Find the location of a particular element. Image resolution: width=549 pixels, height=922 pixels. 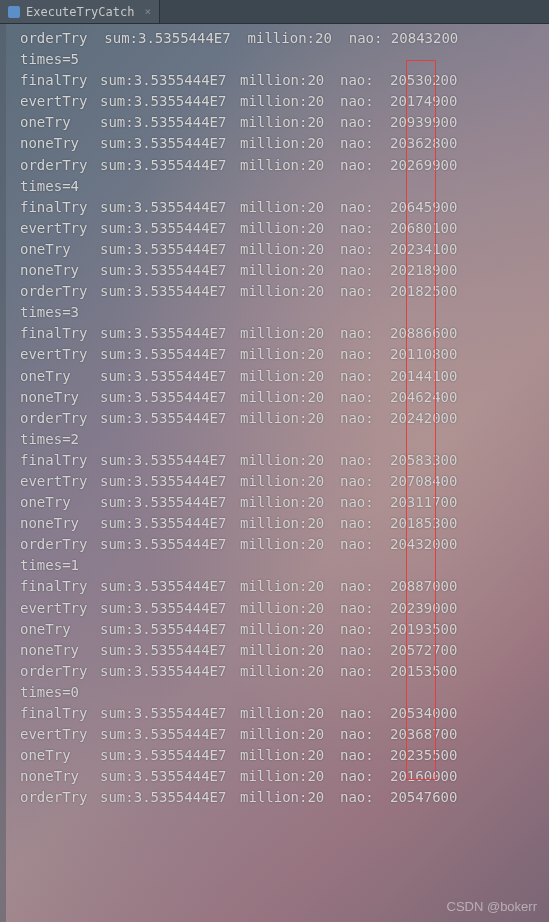

tab-title: ExecuteTryCatch is located at coordinates (80, 12).